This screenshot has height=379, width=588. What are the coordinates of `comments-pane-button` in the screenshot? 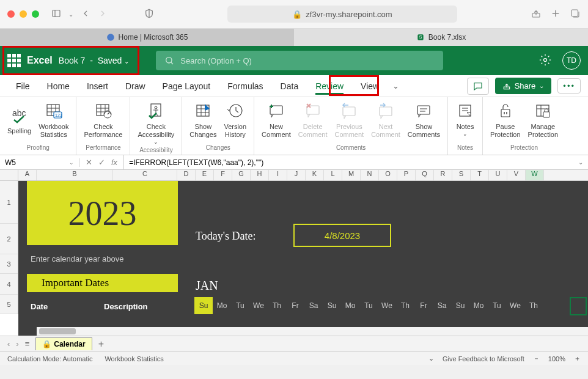 It's located at (478, 86).